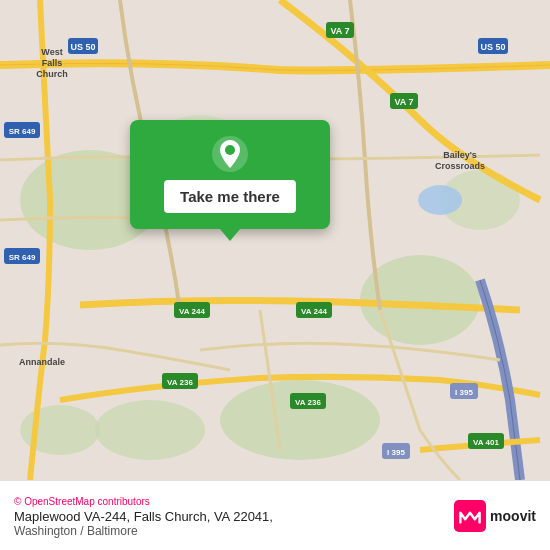 This screenshot has height=550, width=550. What do you see at coordinates (144, 516) in the screenshot?
I see `location-name: Maplewood VA-244, Falls Church, VA 22041…` at bounding box center [144, 516].